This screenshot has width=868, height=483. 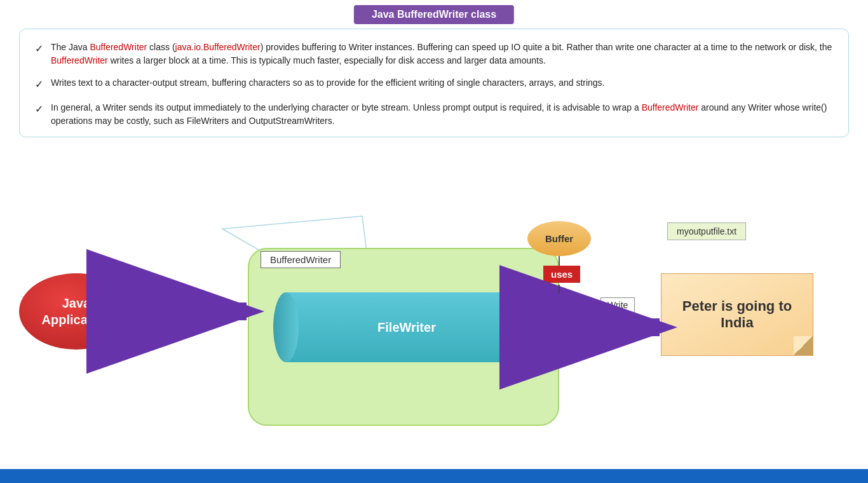 I want to click on info-item-1: ✓ The Java BufferedWriter class (java.io…, so click(x=434, y=54).